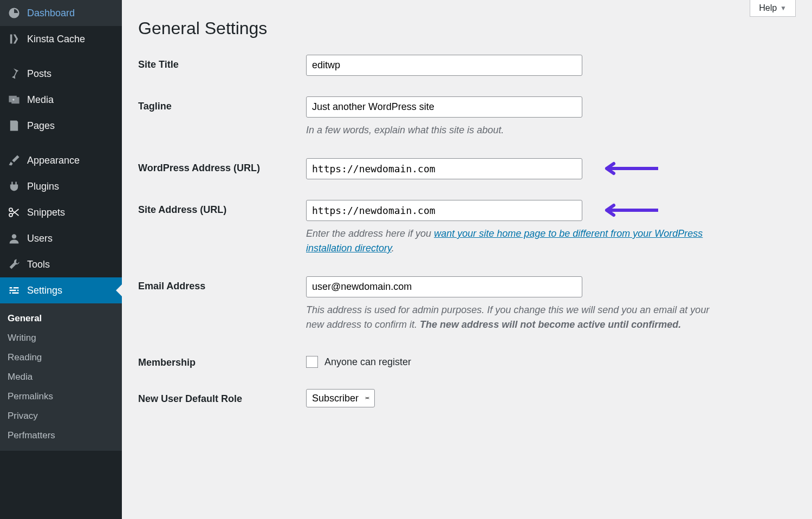  What do you see at coordinates (44, 290) in the screenshot?
I see `sidebar-item-label: Settings` at bounding box center [44, 290].